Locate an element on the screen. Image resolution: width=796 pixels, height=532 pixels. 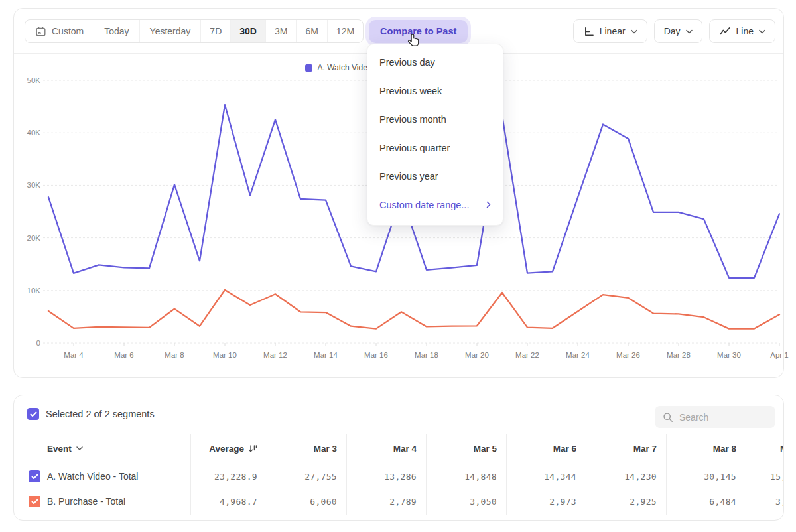
svg-text: 40K is located at coordinates (34, 133).